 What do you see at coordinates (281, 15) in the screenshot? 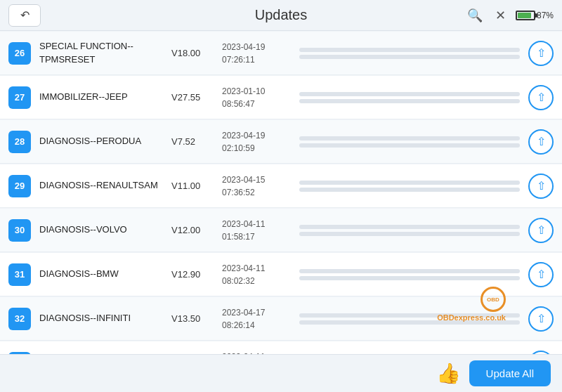
I see `page-title: Updates` at bounding box center [281, 15].